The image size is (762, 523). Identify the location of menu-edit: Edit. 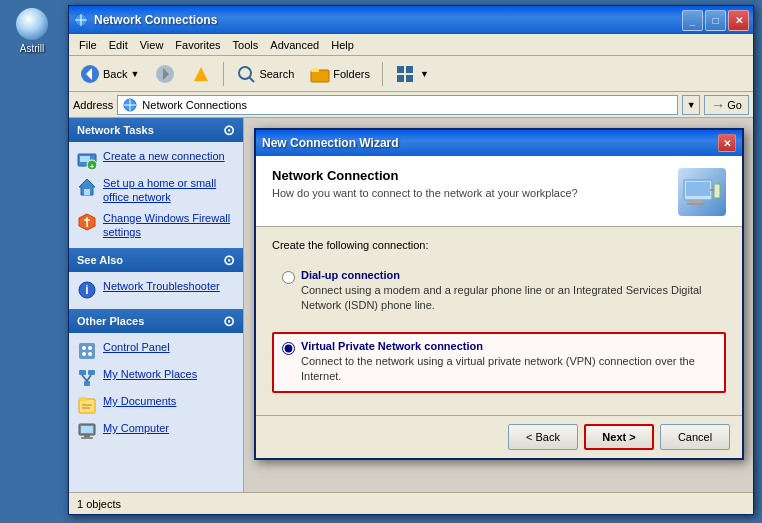
(118, 45).